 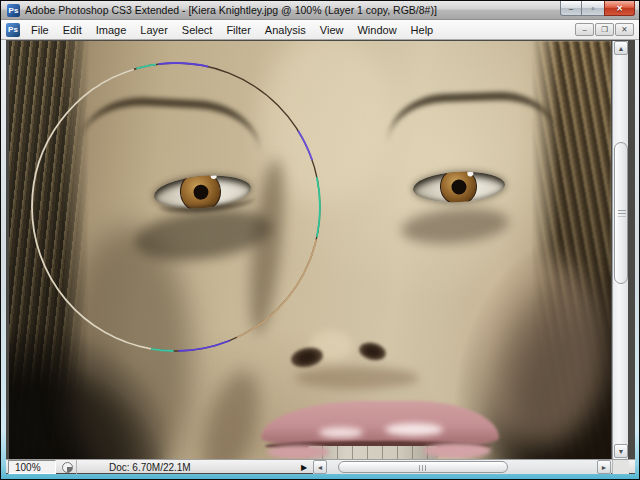 I want to click on minimize-button: –, so click(x=571, y=8).